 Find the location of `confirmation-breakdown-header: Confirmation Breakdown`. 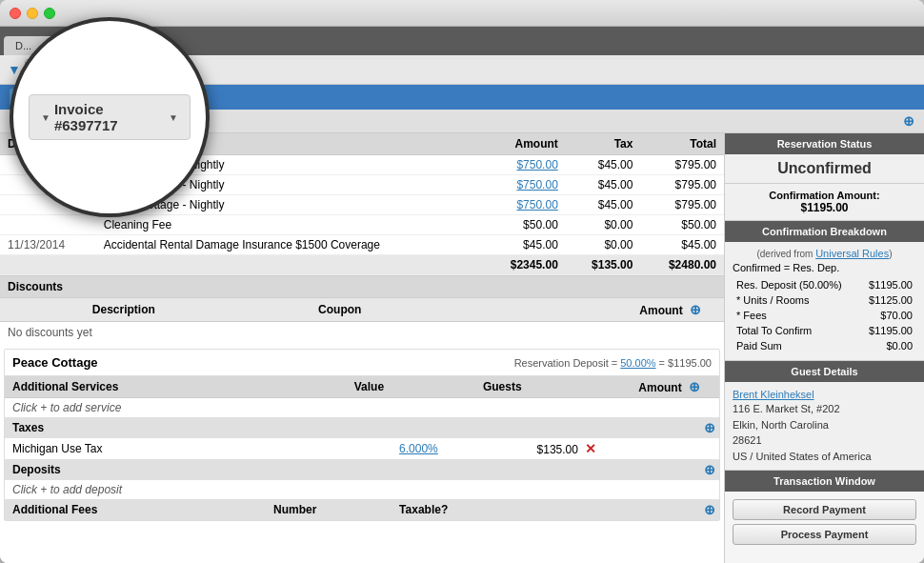

confirmation-breakdown-header: Confirmation Breakdown is located at coordinates (825, 231).